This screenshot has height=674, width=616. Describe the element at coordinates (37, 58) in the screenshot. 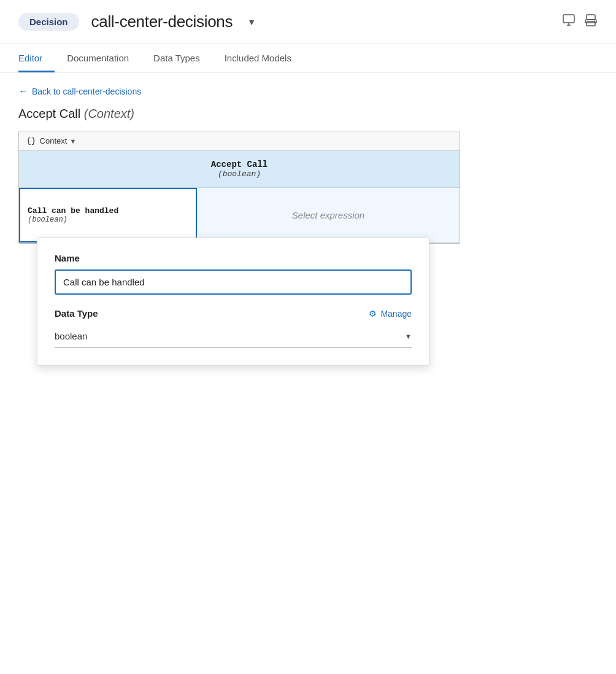

I see `tab-editor: Editor` at that location.